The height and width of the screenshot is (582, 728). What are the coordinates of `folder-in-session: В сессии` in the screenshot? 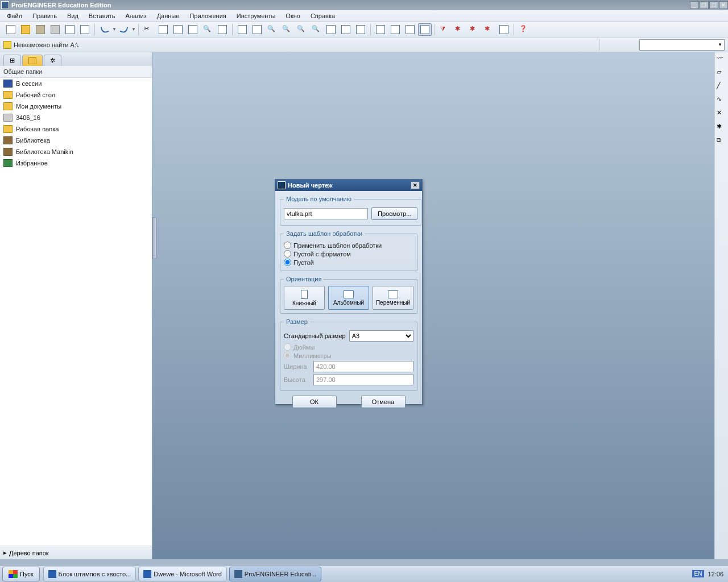 It's located at (76, 84).